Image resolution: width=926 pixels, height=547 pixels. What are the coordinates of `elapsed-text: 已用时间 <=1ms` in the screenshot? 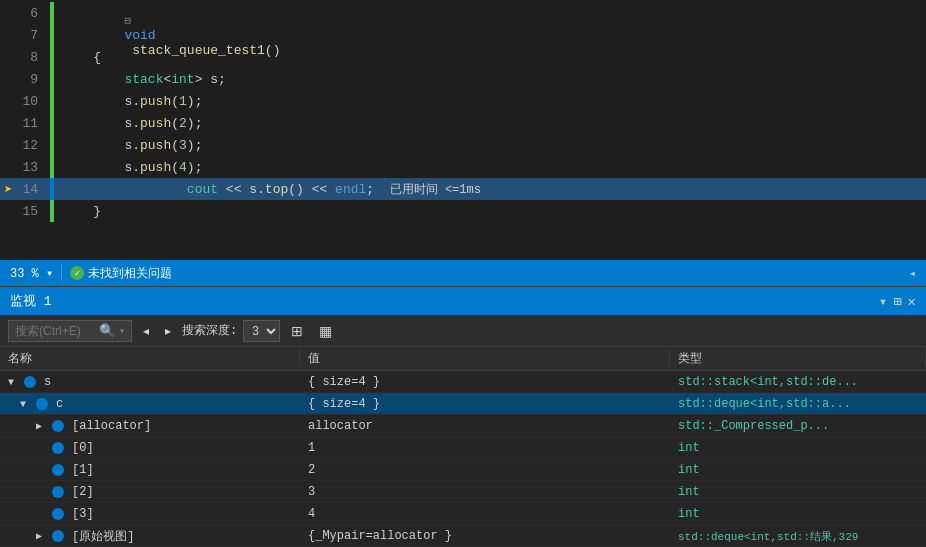 It's located at (436, 190).